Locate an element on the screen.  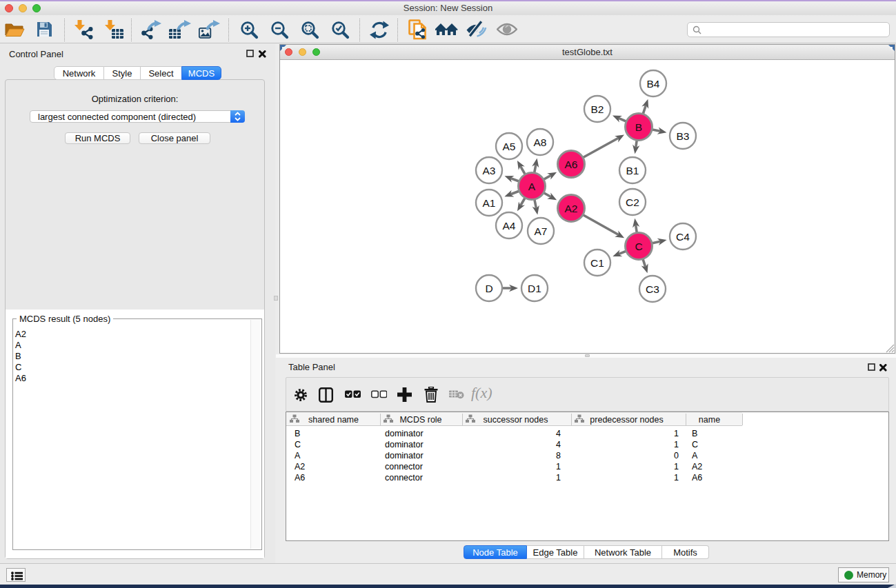
svg-text: C2 is located at coordinates (633, 203).